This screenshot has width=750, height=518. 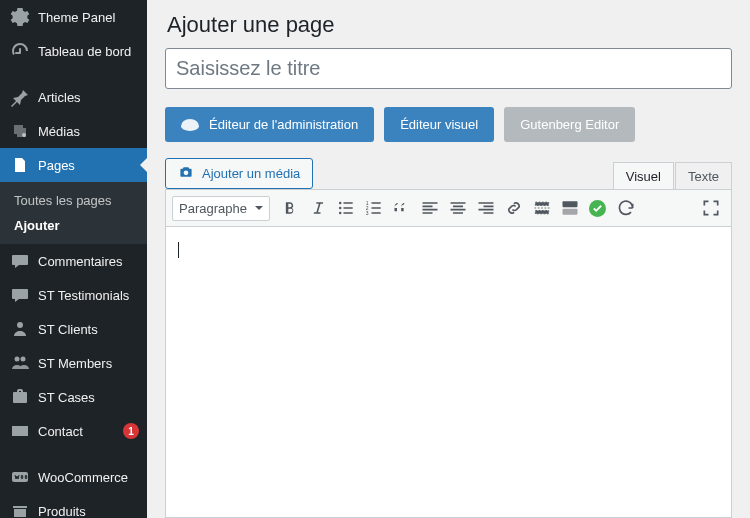 I want to click on svg-text: 3, so click(x=368, y=213).